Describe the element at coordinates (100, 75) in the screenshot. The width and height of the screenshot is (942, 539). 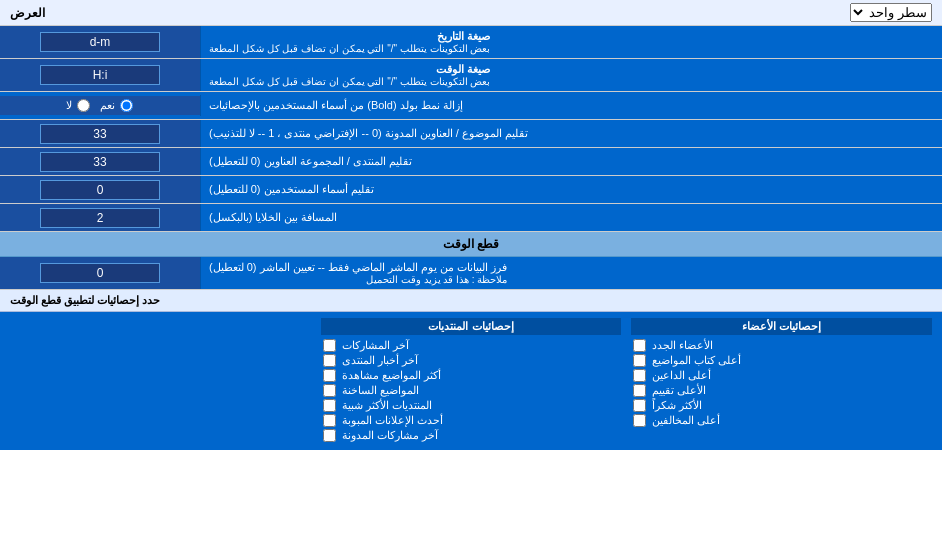
I see `time-format-input` at that location.